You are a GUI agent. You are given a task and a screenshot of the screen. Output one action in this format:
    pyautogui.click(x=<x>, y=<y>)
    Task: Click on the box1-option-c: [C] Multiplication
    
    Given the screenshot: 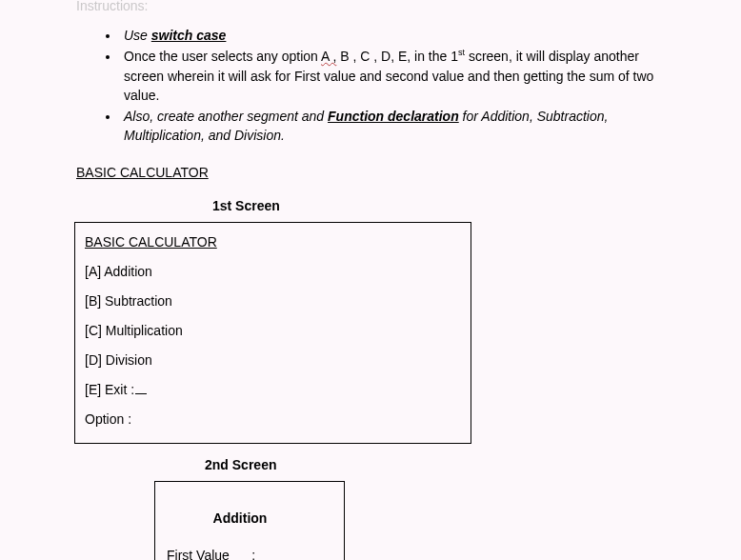 What is the action you would take?
    pyautogui.click(x=272, y=331)
    